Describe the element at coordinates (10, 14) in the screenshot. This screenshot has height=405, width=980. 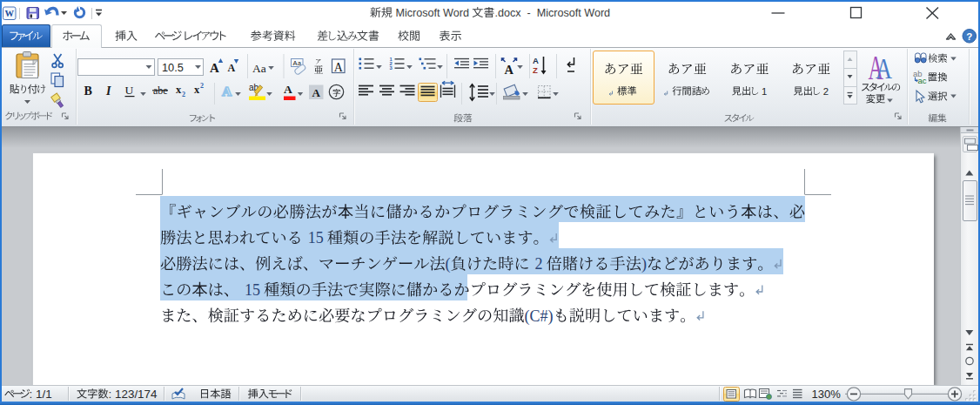
I see `svg-text: W` at that location.